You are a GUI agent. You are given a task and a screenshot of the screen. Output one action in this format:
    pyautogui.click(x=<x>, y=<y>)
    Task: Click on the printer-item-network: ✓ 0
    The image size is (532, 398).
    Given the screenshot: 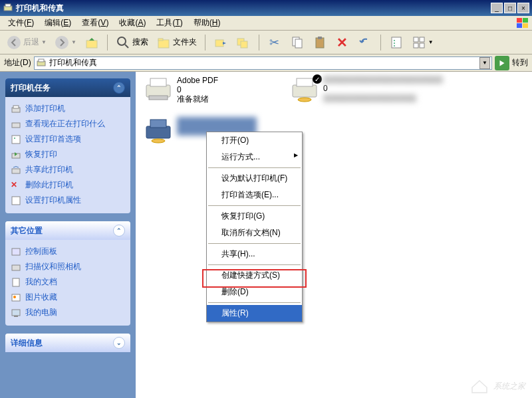 What is the action you would take?
    pyautogui.click(x=366, y=89)
    